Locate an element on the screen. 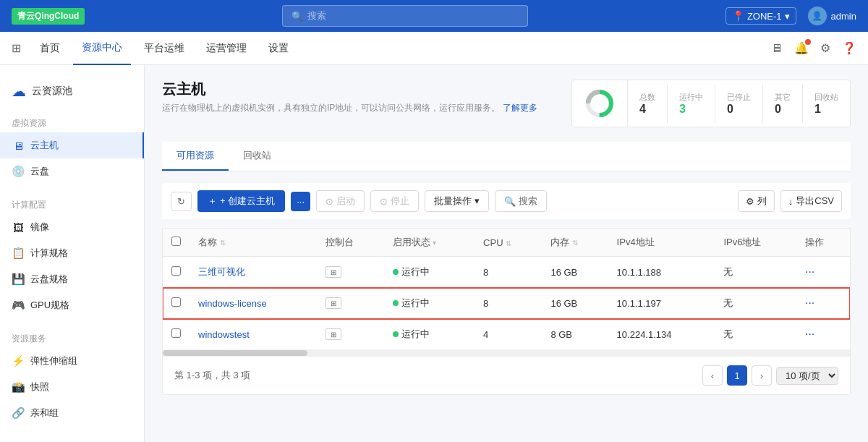 This screenshot has height=442, width=868. batch-button: 批量操作 ▾ is located at coordinates (457, 201).